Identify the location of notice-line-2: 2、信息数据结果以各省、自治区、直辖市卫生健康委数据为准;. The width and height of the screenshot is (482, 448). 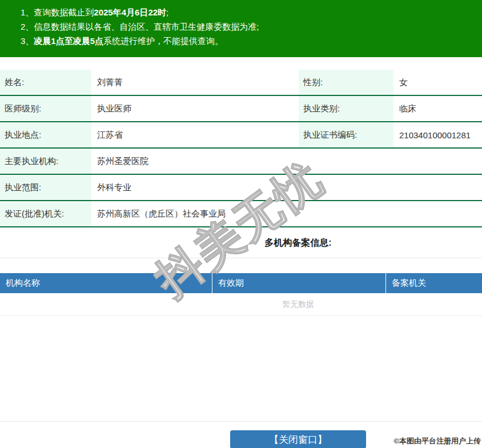
(251, 26).